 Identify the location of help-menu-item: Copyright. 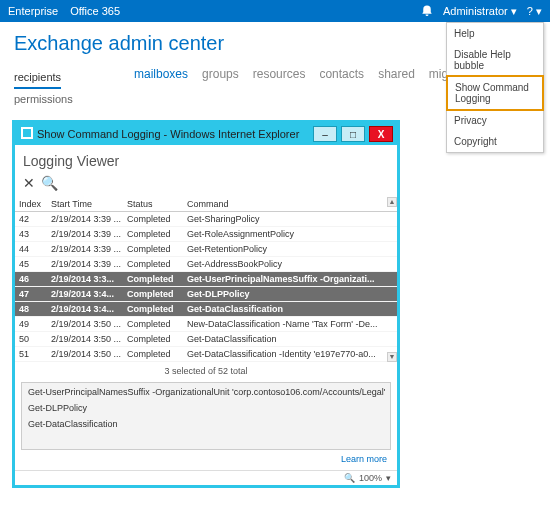
(495, 142).